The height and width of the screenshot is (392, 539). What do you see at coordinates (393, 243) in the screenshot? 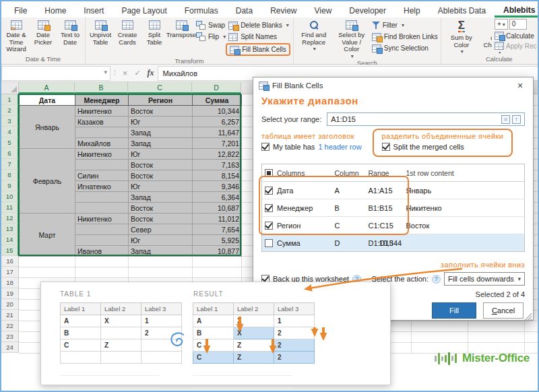
I see `dialog-column-row: СуммаDD1:D1510,344` at bounding box center [393, 243].